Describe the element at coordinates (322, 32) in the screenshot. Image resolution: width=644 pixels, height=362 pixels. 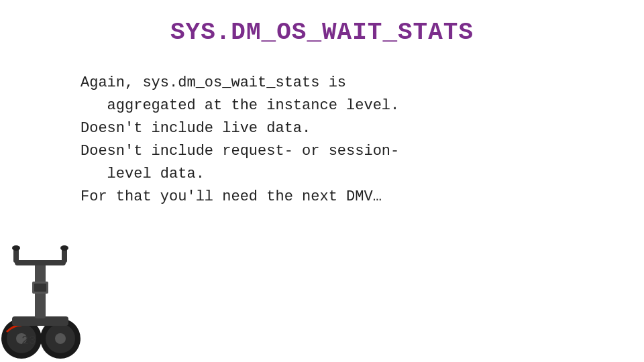
I see `slide-title: SYS.DM_OS_WAIT_STATS` at that location.